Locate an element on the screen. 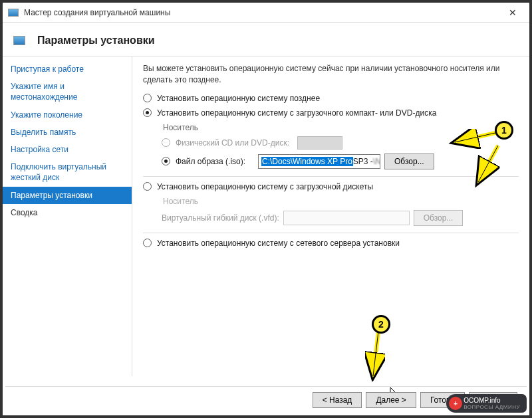 The image size is (532, 418). option-label: Установить операционную систему позднее is located at coordinates (238, 98).